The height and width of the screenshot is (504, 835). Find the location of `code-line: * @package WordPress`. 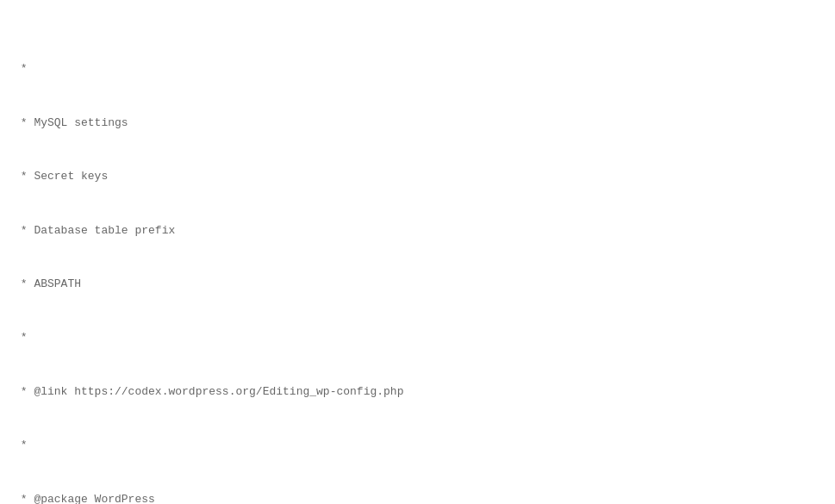

code-line: * @package WordPress is located at coordinates (417, 498).